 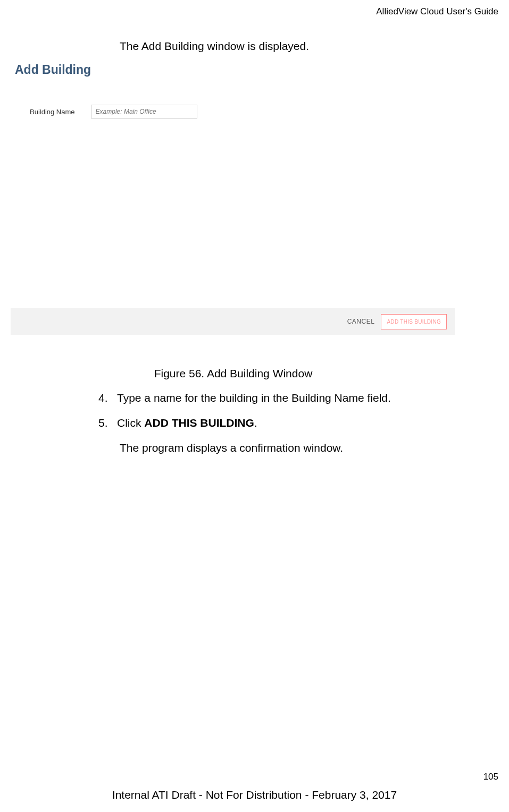 What do you see at coordinates (199, 423) in the screenshot?
I see `step-5-bold: ADD THIS BUILDING` at bounding box center [199, 423].